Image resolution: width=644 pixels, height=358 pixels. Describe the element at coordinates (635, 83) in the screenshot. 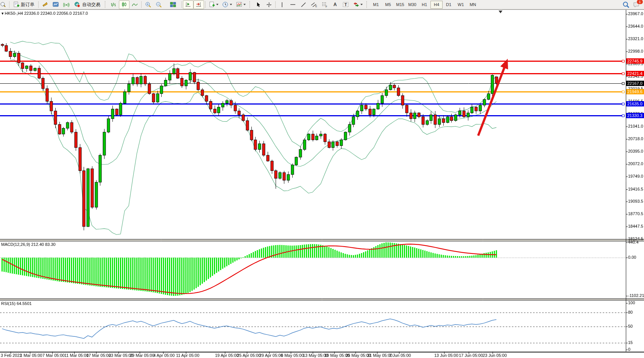

I see `price-level-tag: 22167.0` at that location.